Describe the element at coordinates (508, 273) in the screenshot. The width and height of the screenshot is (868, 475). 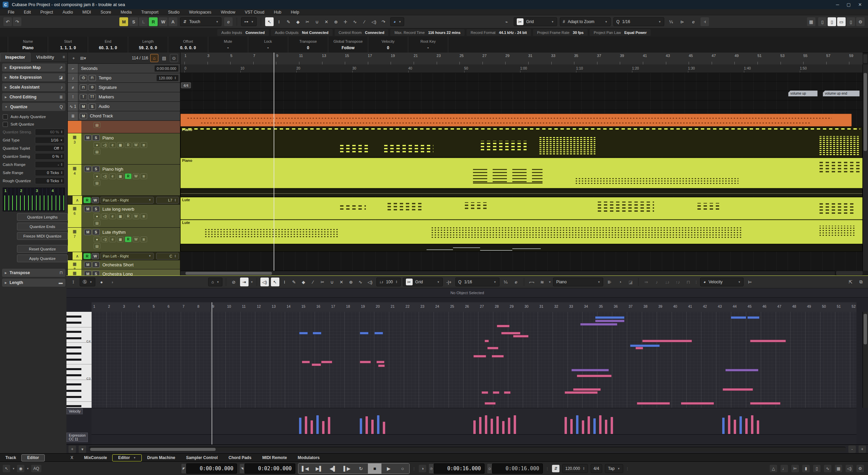
I see `project-hscrollbar` at that location.